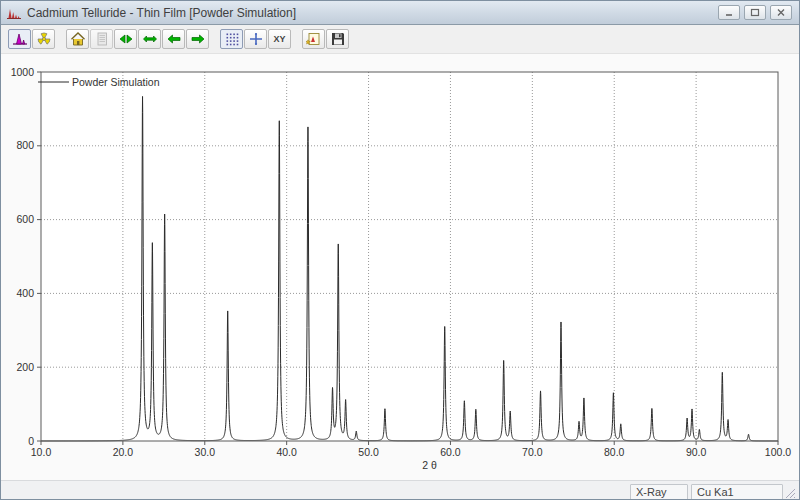 The image size is (800, 500). I want to click on arrows-outward-icon, so click(150, 39).